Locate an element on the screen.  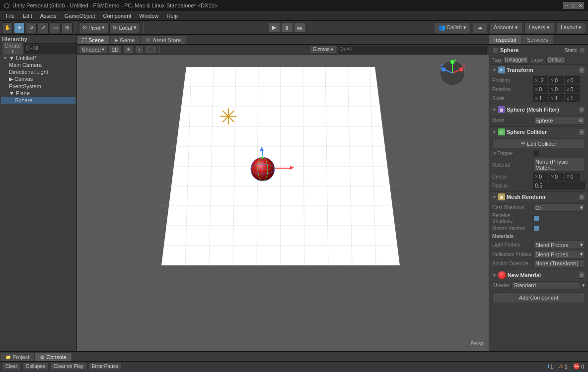
scale-z: Z1 is located at coordinates (573, 98).